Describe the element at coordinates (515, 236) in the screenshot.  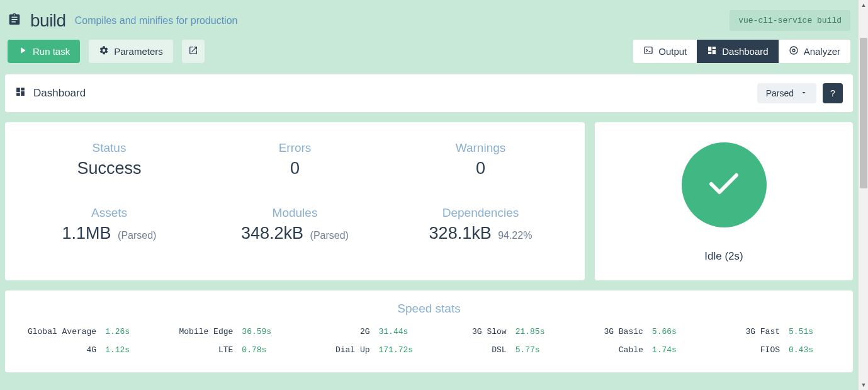
I see `stat-deps-sub: 94.22%` at that location.